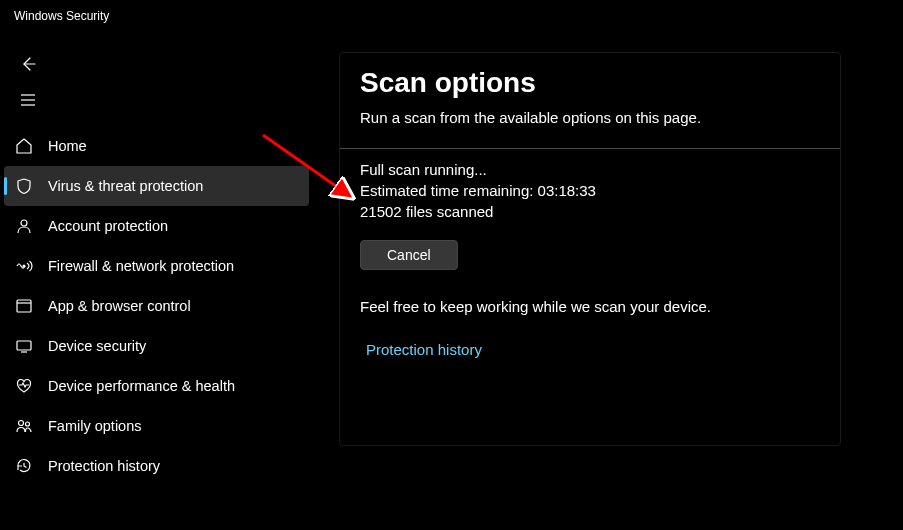 This screenshot has height=530, width=903. Describe the element at coordinates (590, 118) in the screenshot. I see `page-subtitle: Run a scan from the available options on…` at that location.